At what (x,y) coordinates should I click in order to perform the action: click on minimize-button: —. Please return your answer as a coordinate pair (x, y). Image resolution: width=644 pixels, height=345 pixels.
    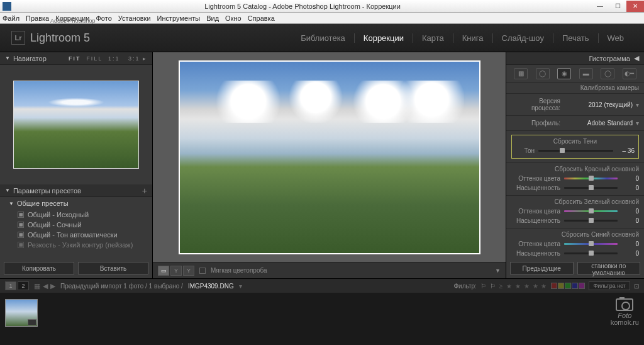
    Looking at the image, I should click on (600, 6).